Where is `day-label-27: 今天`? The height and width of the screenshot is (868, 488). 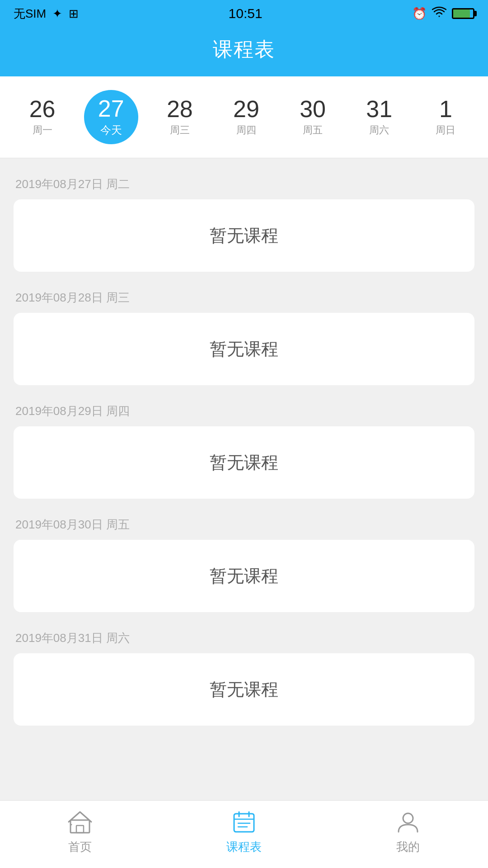 day-label-27: 今天 is located at coordinates (111, 130).